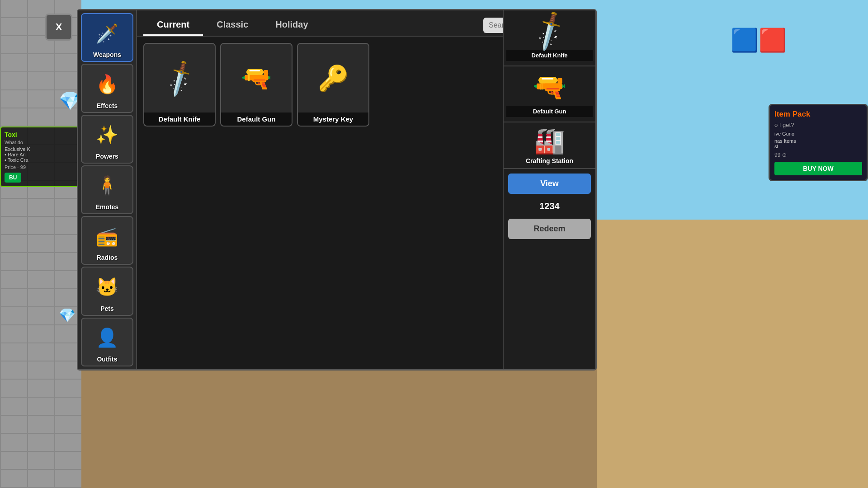 Image resolution: width=868 pixels, height=488 pixels. I want to click on view-button: View, so click(550, 183).